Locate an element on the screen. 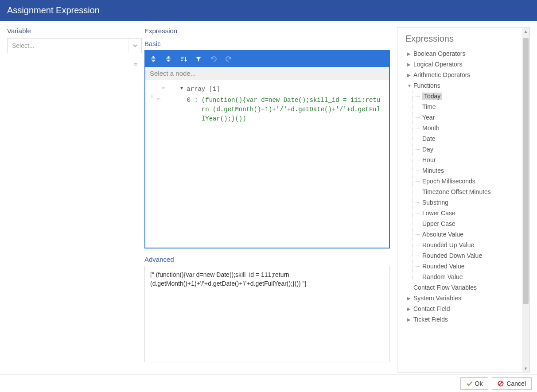  variable-select-placeholder: Select... is located at coordinates (23, 46).